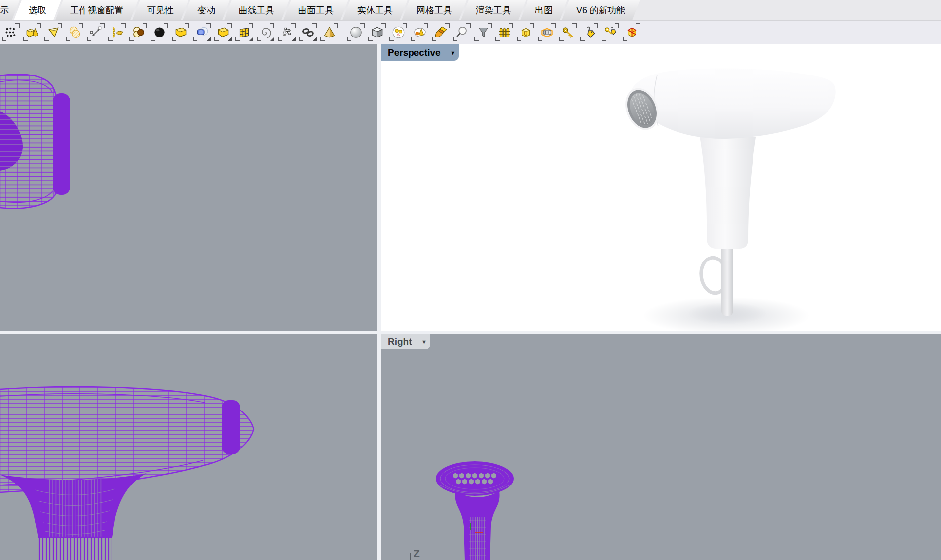  I want to click on select-locked-icon, so click(568, 32).